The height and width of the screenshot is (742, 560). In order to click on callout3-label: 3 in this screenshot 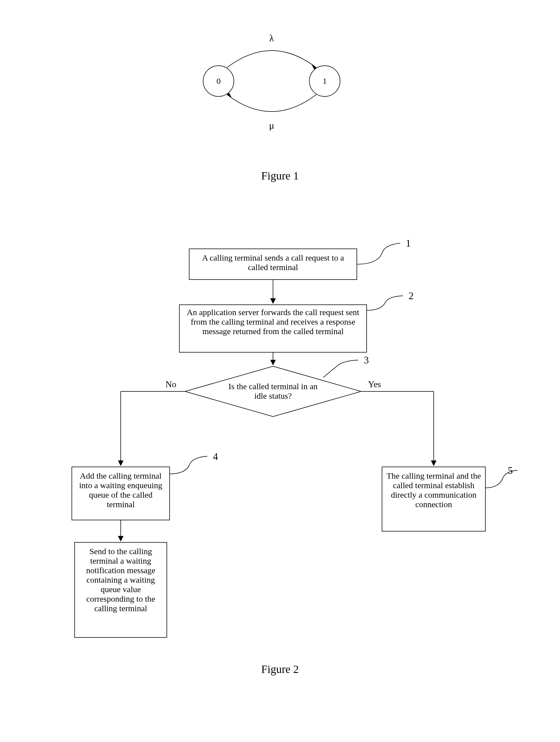, I will do `click(366, 360)`.